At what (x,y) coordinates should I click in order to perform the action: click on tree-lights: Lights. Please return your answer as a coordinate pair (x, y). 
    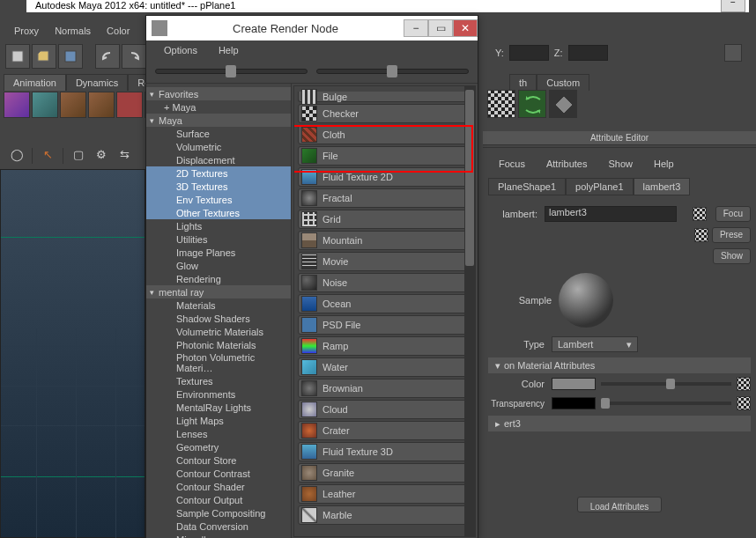
    Looking at the image, I should click on (219, 225).